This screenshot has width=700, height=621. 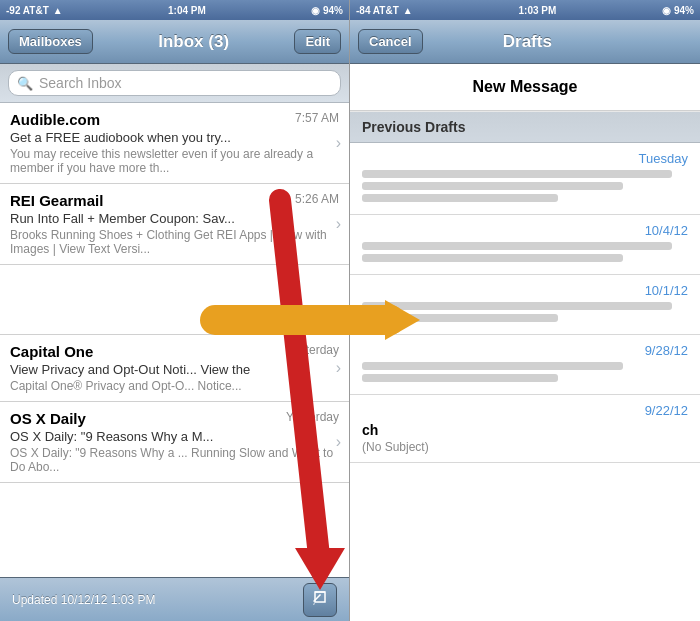 I want to click on draft-header-3: 9/28/12, so click(x=525, y=350).